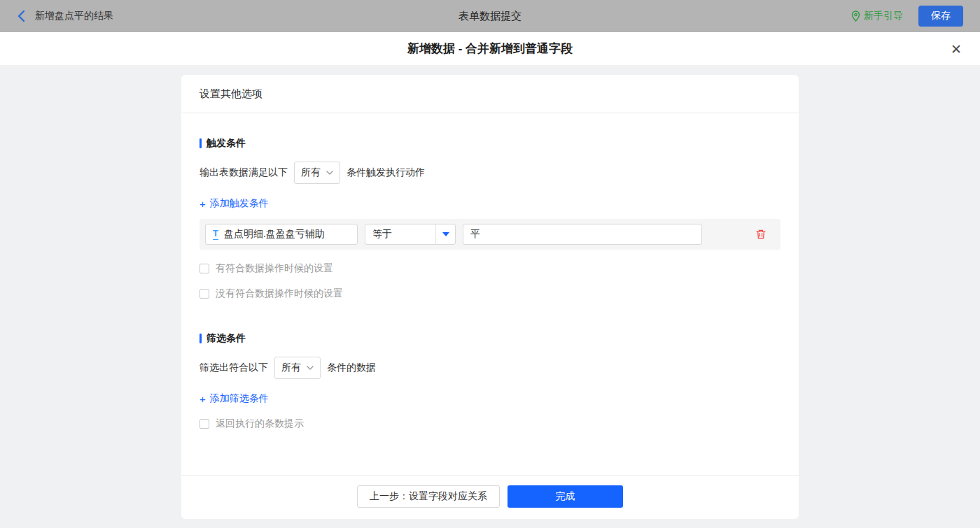 The height and width of the screenshot is (528, 980). Describe the element at coordinates (761, 234) in the screenshot. I see `delete-condition-trash-icon` at that location.